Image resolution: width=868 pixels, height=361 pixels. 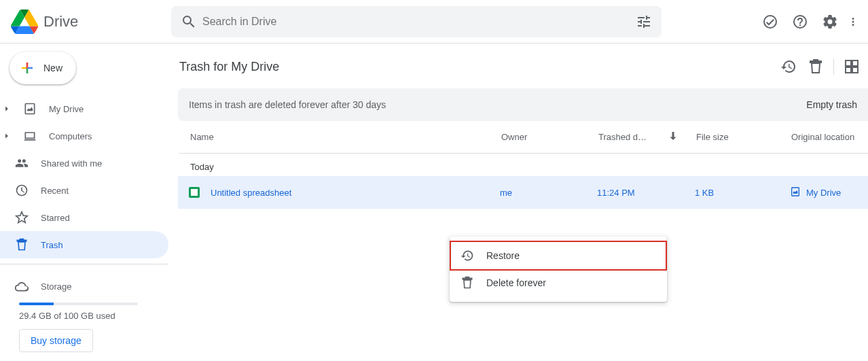 I want to click on search-input, so click(x=416, y=22).